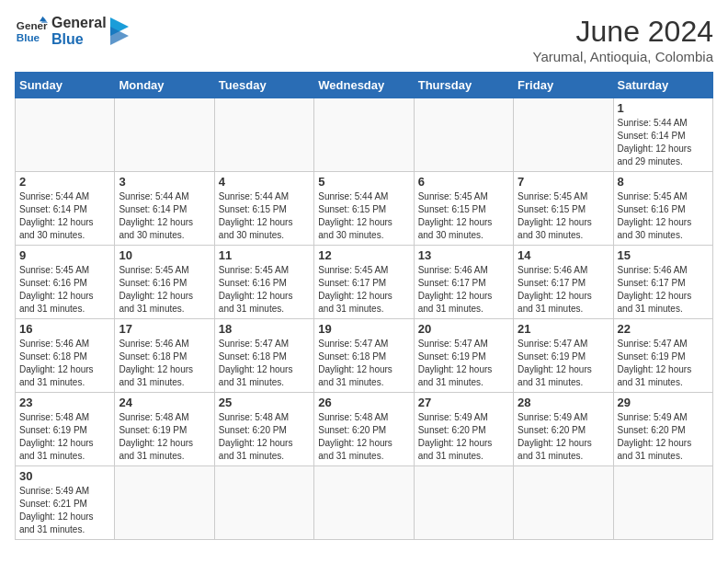 The width and height of the screenshot is (728, 563). What do you see at coordinates (265, 363) in the screenshot?
I see `day-info: Sunrise: 5:47 AM Sunset: 6:18 PM Dayligh…` at bounding box center [265, 363].